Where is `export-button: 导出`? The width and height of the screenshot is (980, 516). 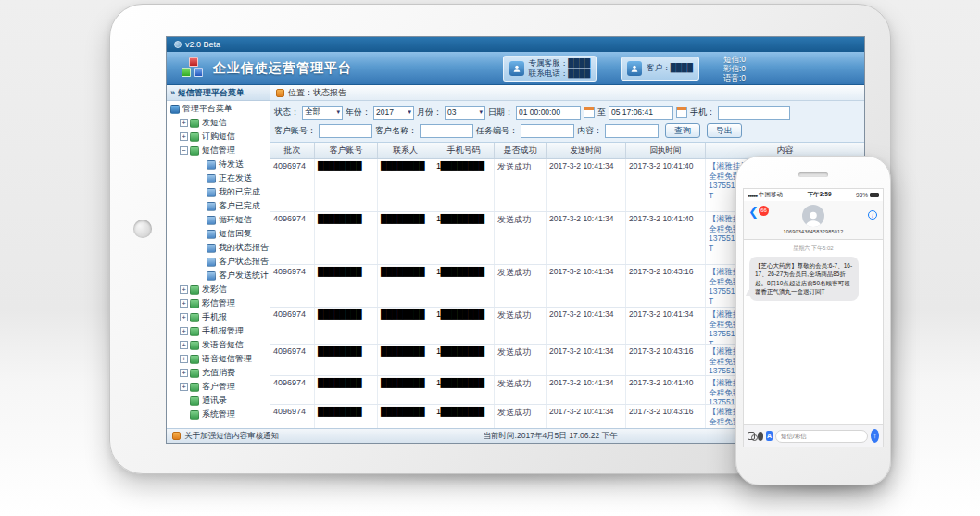 export-button: 导出 is located at coordinates (724, 131).